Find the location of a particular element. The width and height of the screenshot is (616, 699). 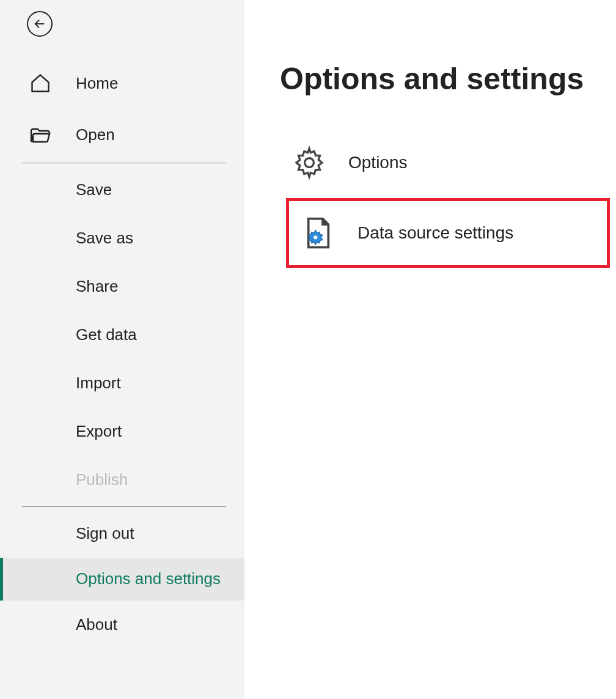

option-options: Options is located at coordinates (448, 163).